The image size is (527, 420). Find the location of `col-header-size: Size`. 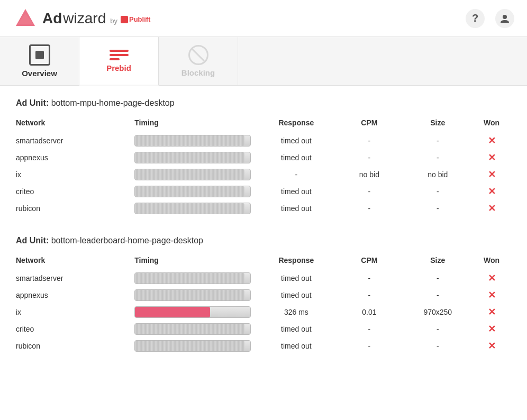

col-header-size: Size is located at coordinates (440, 261).